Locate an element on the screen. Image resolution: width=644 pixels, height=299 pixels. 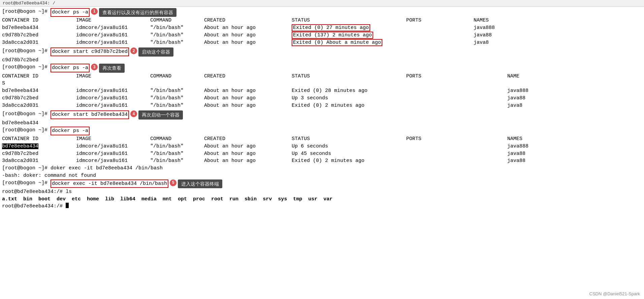
annotation-tooltip-4: 再次启动一个容器 is located at coordinates (161, 115).